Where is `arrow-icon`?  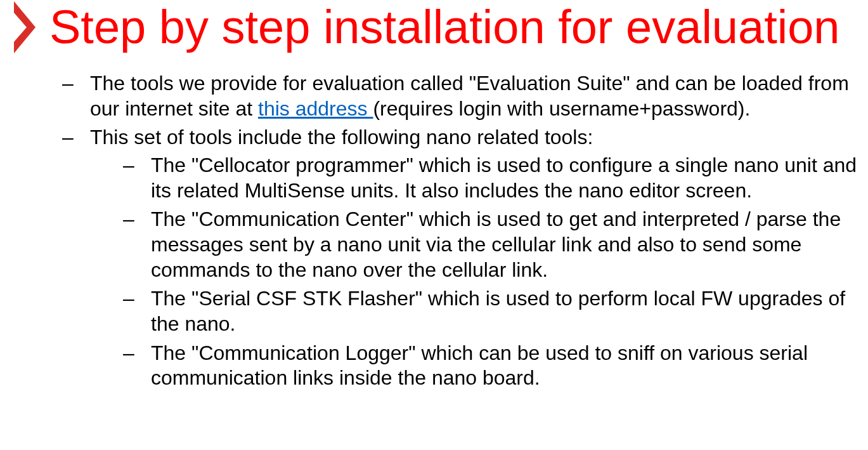
arrow-icon is located at coordinates (30, 27).